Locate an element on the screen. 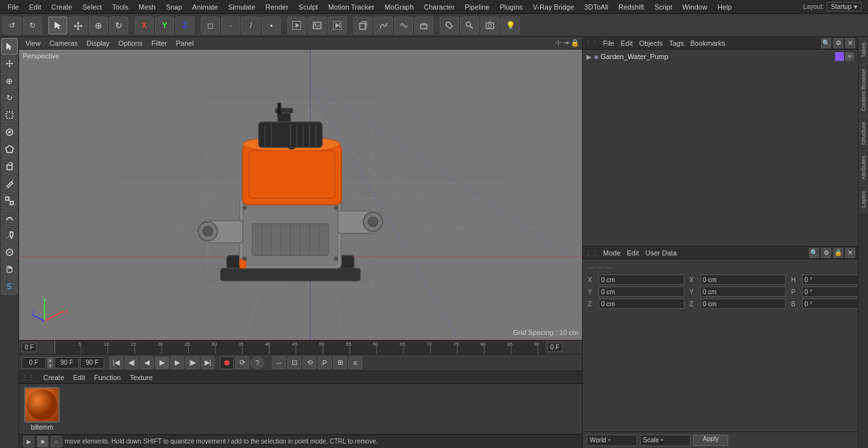 This screenshot has width=868, height=448. tool-sculpt is located at coordinates (10, 252).